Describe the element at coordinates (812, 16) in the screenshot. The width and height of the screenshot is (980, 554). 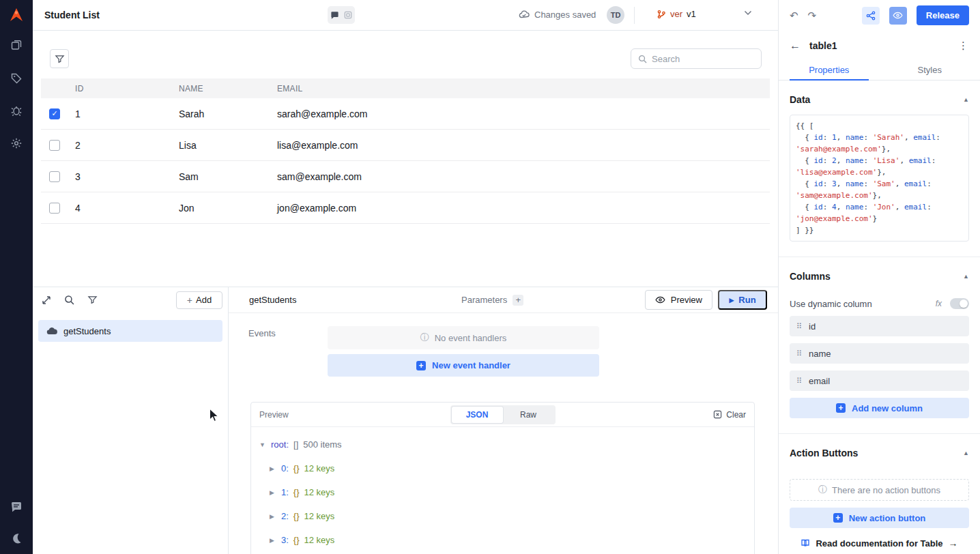
I see `redo-icon: ↷` at that location.